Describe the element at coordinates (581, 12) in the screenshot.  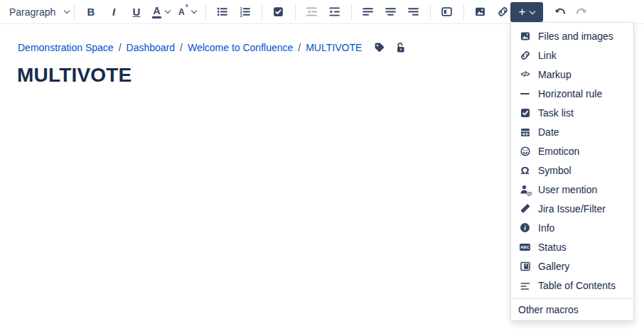
I see `redo-icon` at that location.